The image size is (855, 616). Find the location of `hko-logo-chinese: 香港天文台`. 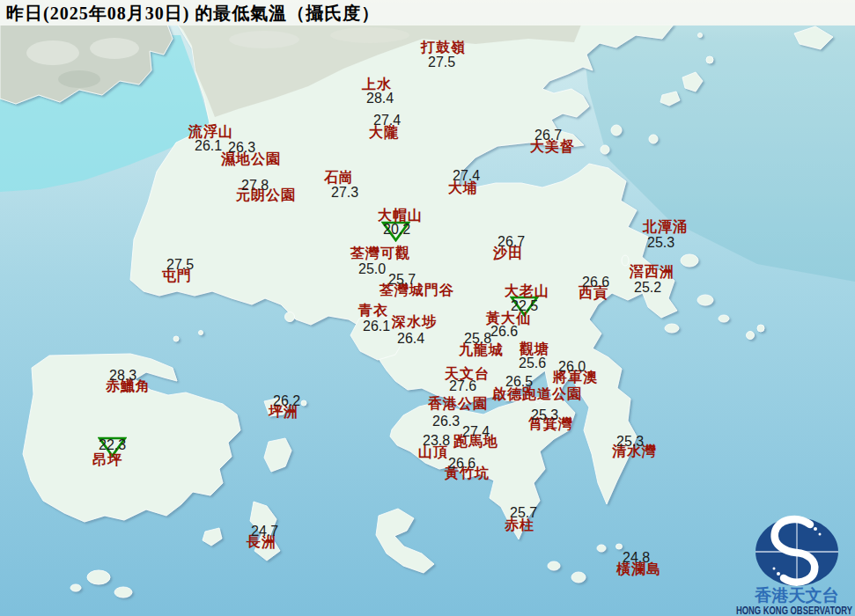

hko-logo-chinese: 香港天文台 is located at coordinates (796, 595).